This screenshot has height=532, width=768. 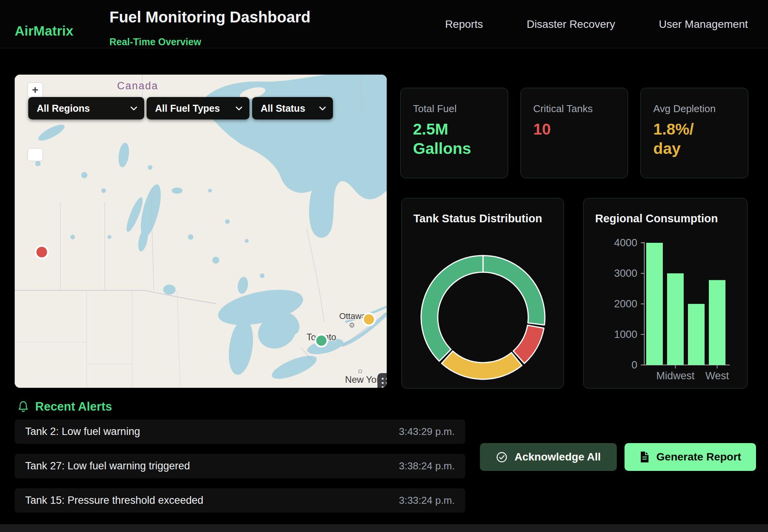 What do you see at coordinates (575, 133) in the screenshot?
I see `stat-card-critical-tanks: Critical Tanks 10` at bounding box center [575, 133].